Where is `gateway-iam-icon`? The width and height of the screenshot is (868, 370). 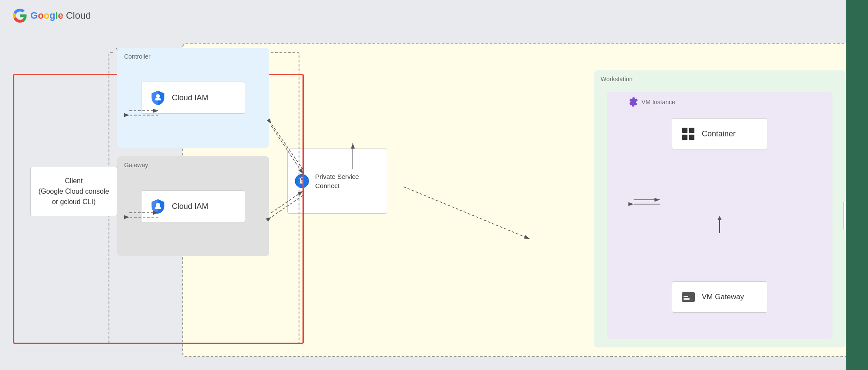 gateway-iam-icon is located at coordinates (158, 206).